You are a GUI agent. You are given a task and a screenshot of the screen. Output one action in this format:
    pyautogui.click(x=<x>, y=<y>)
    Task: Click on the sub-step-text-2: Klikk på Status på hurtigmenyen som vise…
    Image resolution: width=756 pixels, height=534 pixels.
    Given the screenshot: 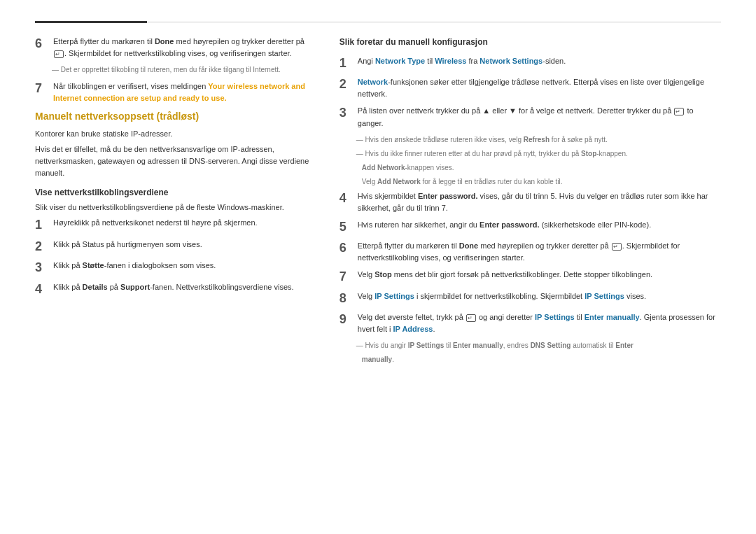 What is the action you would take?
    pyautogui.click(x=127, y=246)
    